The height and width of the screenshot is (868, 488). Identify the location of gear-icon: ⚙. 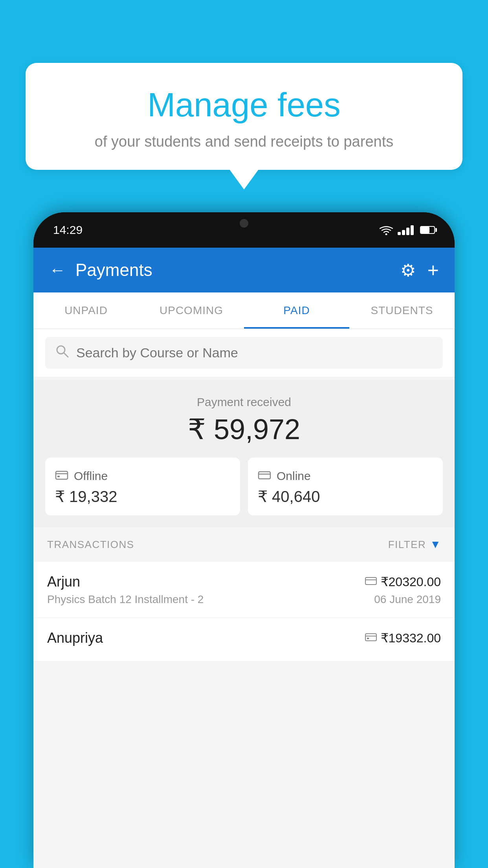
(408, 270).